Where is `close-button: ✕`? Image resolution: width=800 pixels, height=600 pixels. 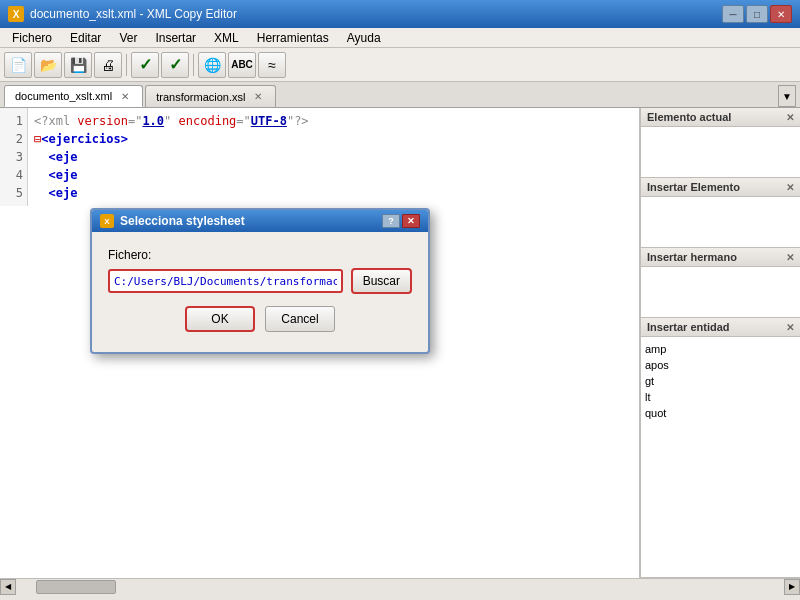 close-button: ✕ is located at coordinates (781, 14).